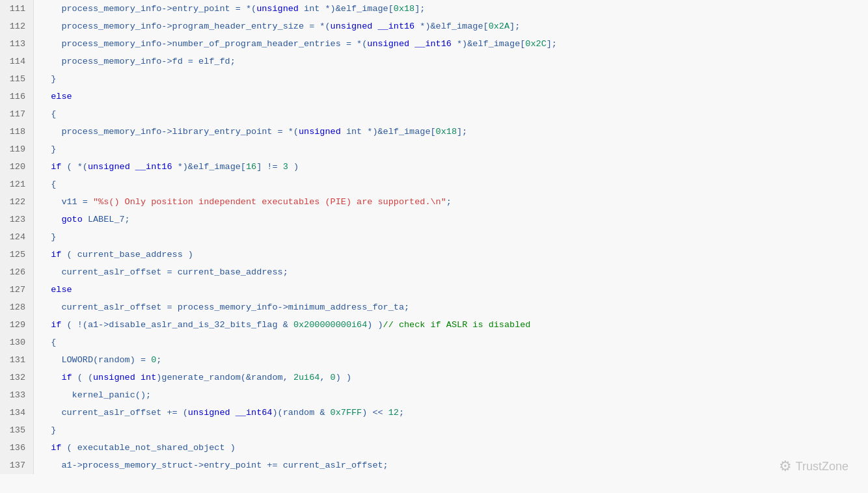  I want to click on code-line-127: 127 else, so click(434, 290).